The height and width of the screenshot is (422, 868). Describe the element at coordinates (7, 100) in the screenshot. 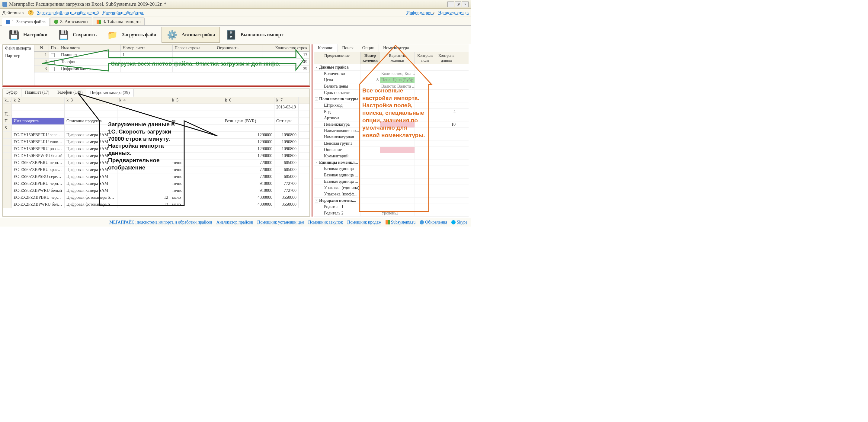

I see `col-k0: k...` at that location.